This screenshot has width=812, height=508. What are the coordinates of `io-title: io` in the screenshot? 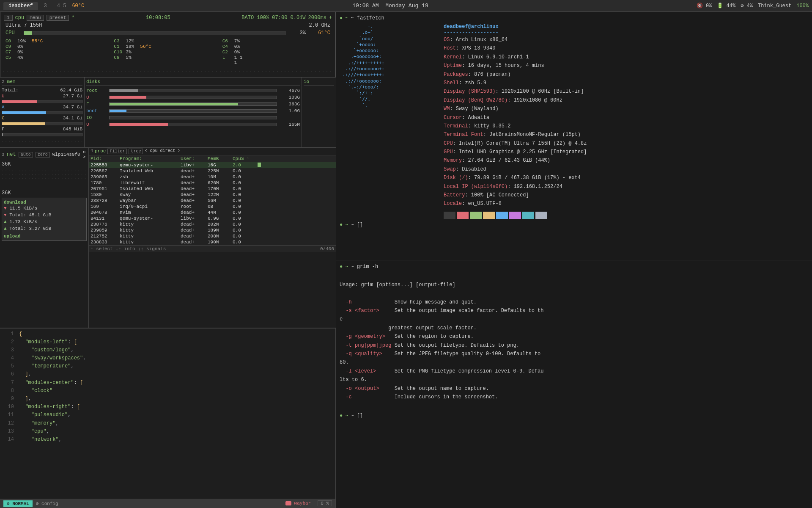 It's located at (319, 82).